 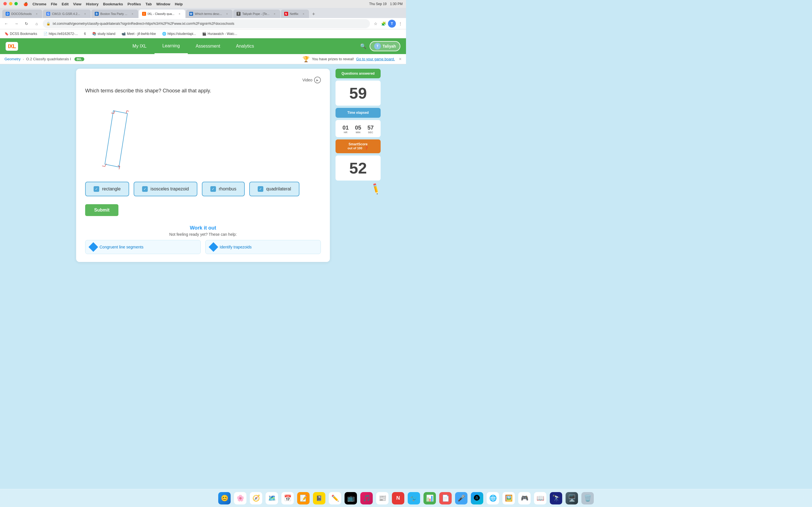 I want to click on user-button: T Taliyah, so click(x=385, y=46).